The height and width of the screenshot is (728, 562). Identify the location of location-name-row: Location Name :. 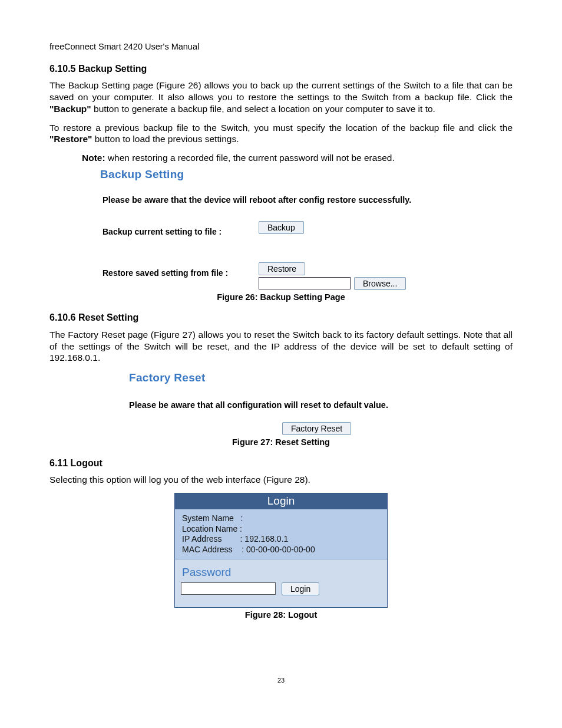
(282, 529).